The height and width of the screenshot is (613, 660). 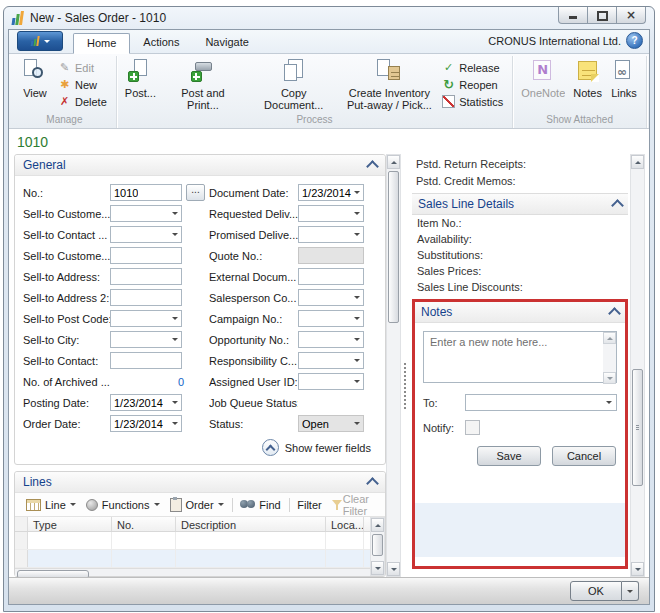 What do you see at coordinates (196, 192) in the screenshot?
I see `assist-edit-button: ...` at bounding box center [196, 192].